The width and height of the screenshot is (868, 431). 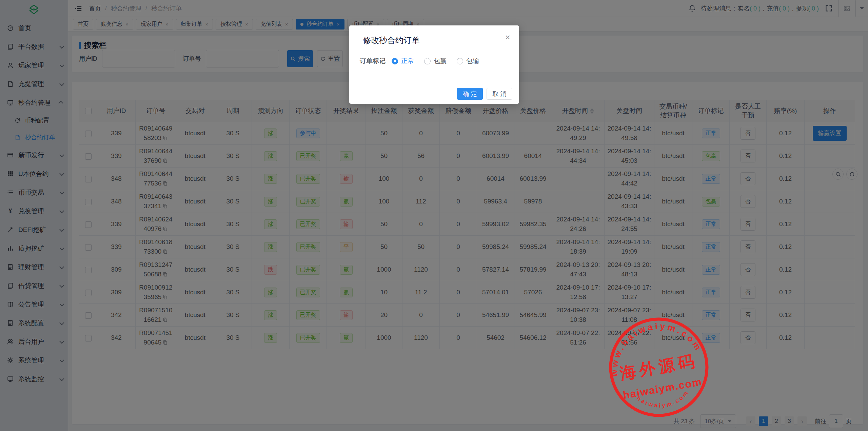 I want to click on modal-title: 修改秒合约订单, so click(x=391, y=40).